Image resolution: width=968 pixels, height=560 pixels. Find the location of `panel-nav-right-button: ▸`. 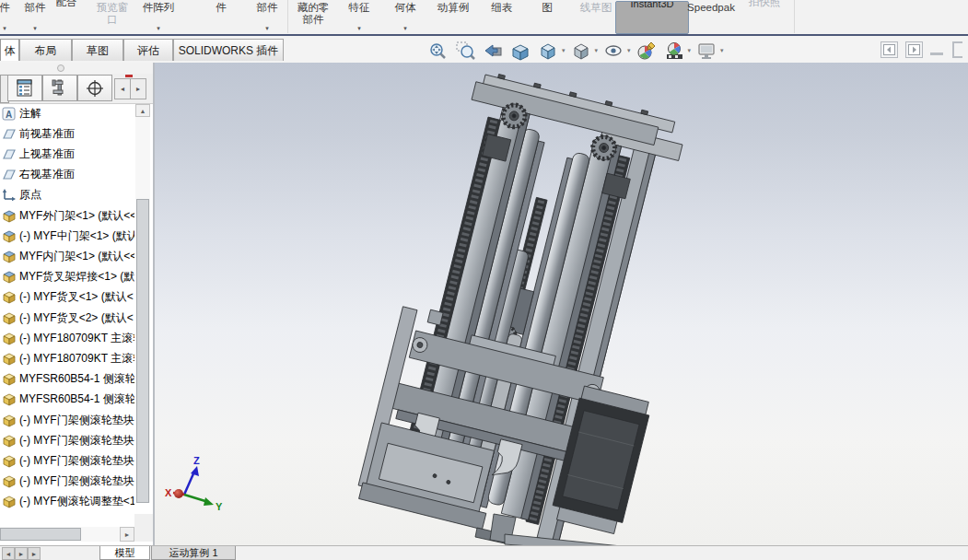

panel-nav-right-button: ▸ is located at coordinates (138, 88).